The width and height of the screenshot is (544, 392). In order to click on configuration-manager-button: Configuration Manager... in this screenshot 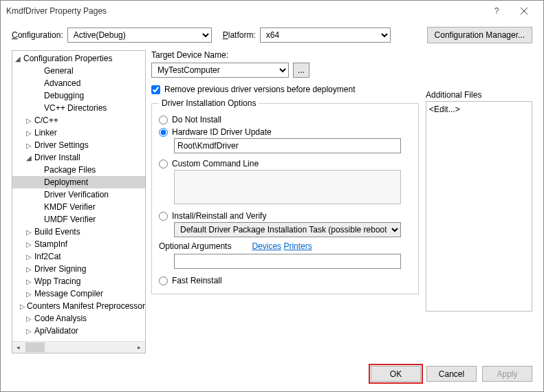, I will do `click(480, 35)`.